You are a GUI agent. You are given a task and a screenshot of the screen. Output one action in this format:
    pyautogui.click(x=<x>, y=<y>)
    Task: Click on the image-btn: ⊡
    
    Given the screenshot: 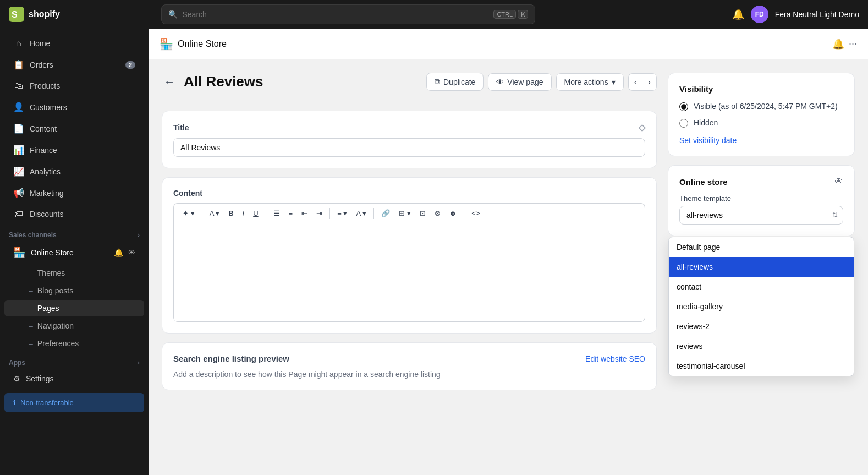 What is the action you would take?
    pyautogui.click(x=422, y=214)
    